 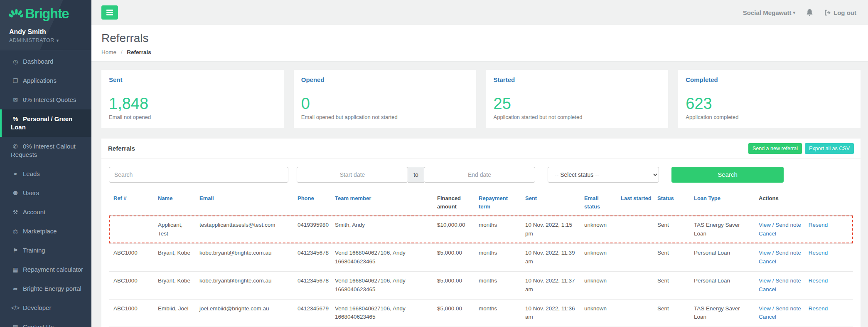 What do you see at coordinates (726, 313) in the screenshot?
I see `loan-type-cell: TAS Energy Saver Loan` at bounding box center [726, 313].